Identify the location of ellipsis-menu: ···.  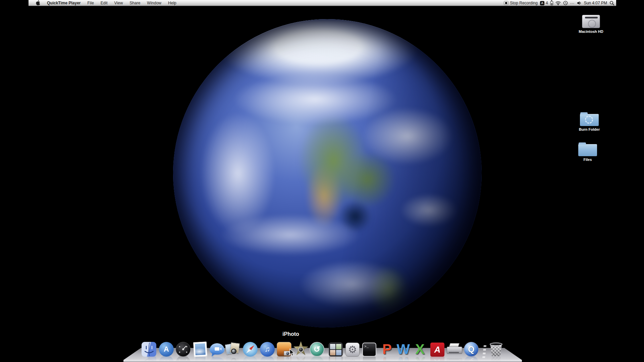
(572, 3).